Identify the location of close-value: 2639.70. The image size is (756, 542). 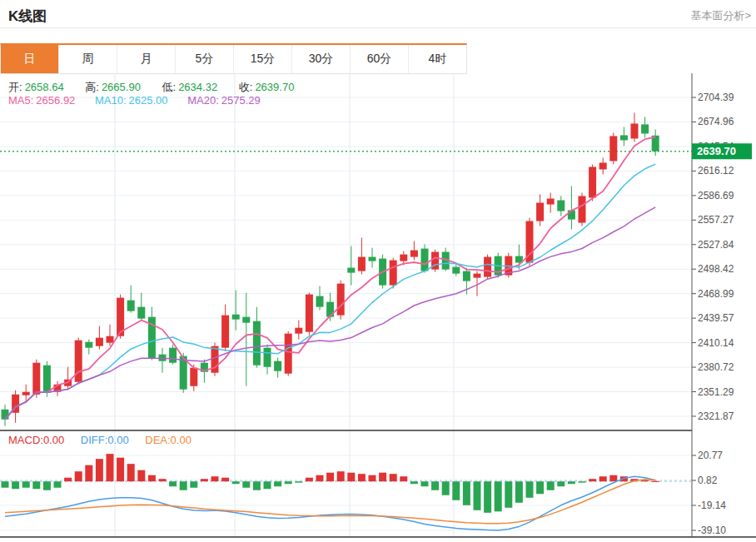
(275, 87).